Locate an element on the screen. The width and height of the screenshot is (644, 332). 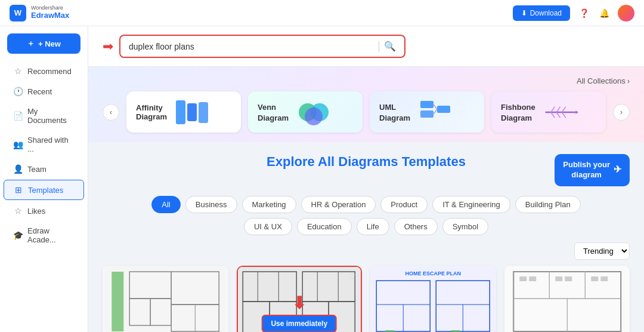
sidebar-item-likes: ☆ Likes is located at coordinates (44, 211).